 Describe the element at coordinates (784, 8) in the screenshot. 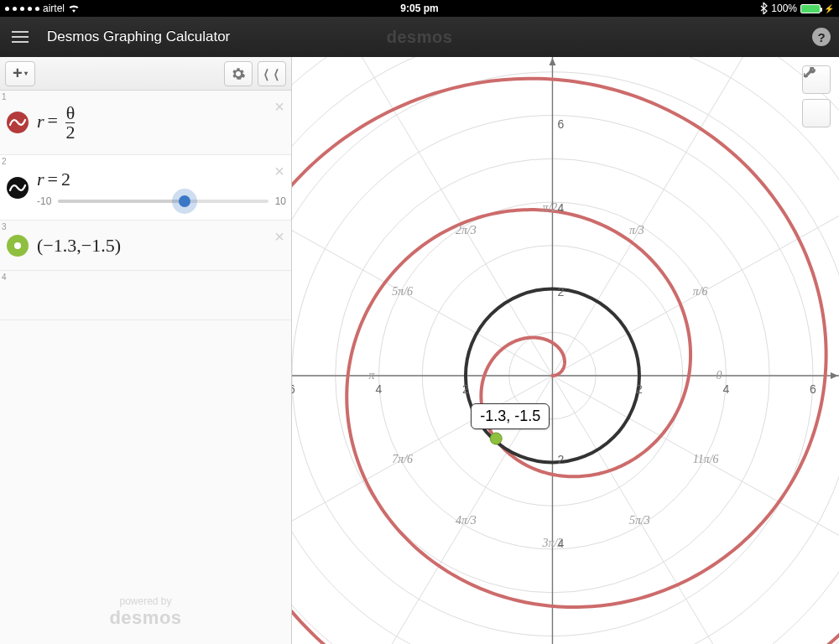

I see `battery-pct: 100%` at that location.